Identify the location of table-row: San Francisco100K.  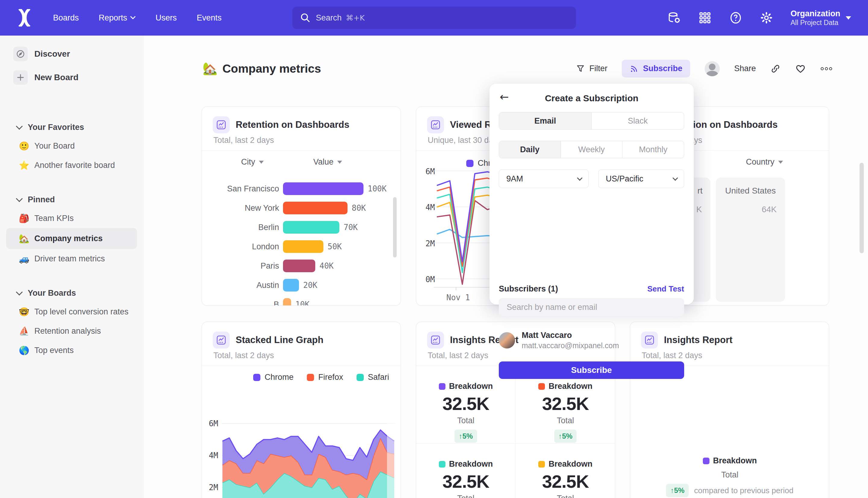
(302, 189).